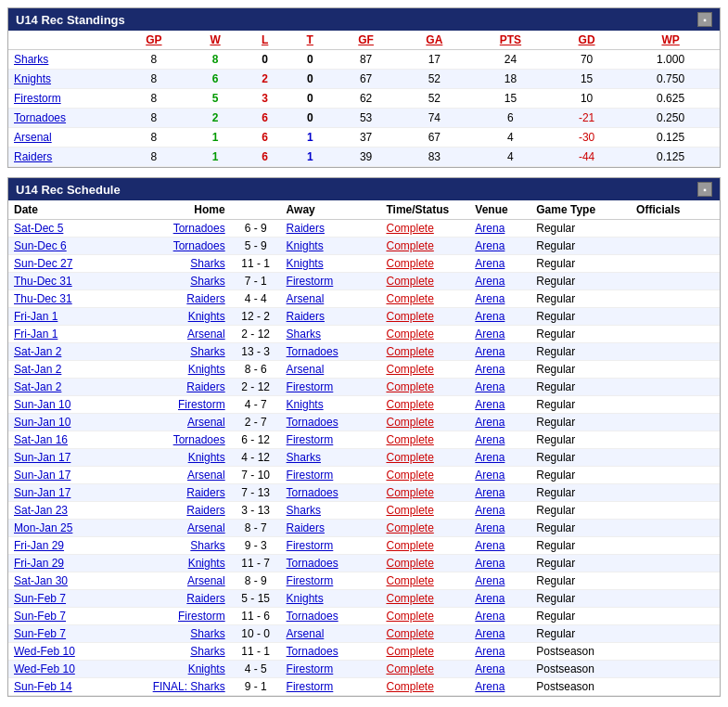  Describe the element at coordinates (215, 41) in the screenshot. I see `col-w: W` at that location.